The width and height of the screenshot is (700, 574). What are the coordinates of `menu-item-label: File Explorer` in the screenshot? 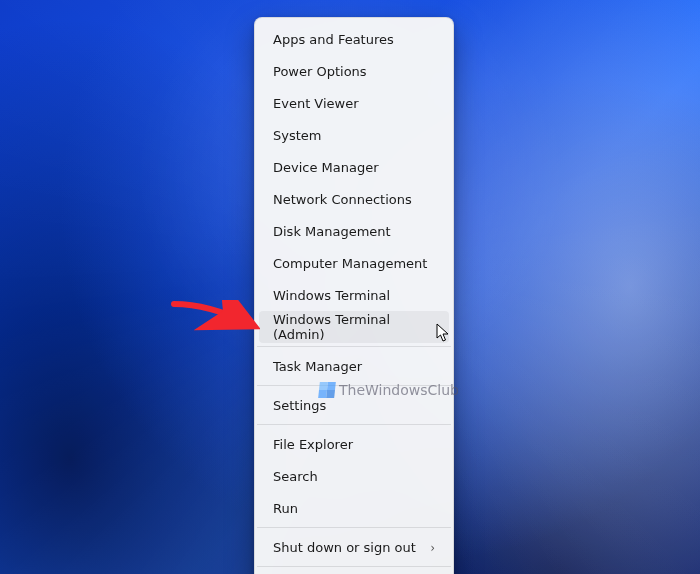 It's located at (313, 444).